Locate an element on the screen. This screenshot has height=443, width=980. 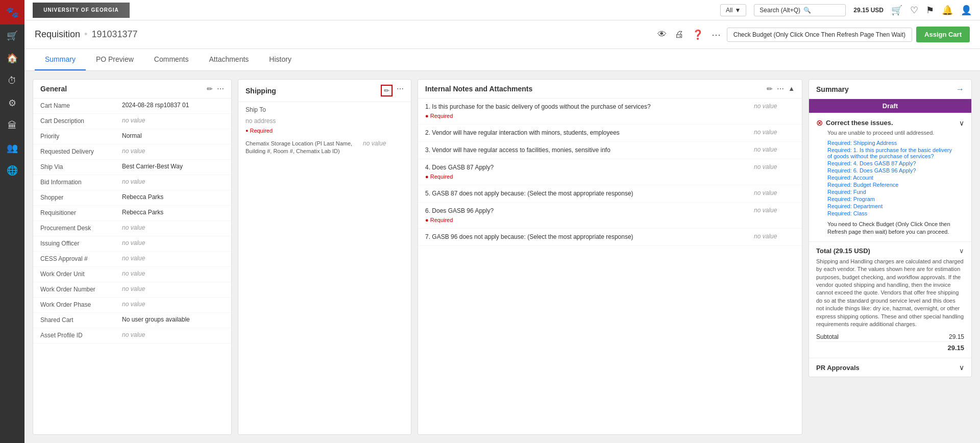
sidebar-item-home: 🏠 is located at coordinates (12, 58).